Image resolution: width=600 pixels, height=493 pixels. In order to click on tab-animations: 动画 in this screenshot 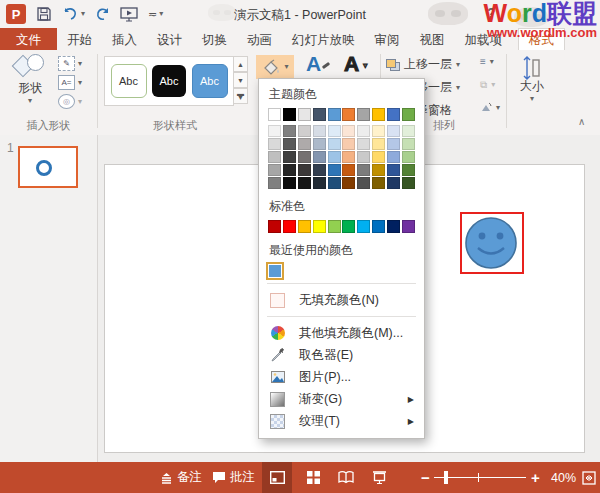, I will do `click(260, 39)`.